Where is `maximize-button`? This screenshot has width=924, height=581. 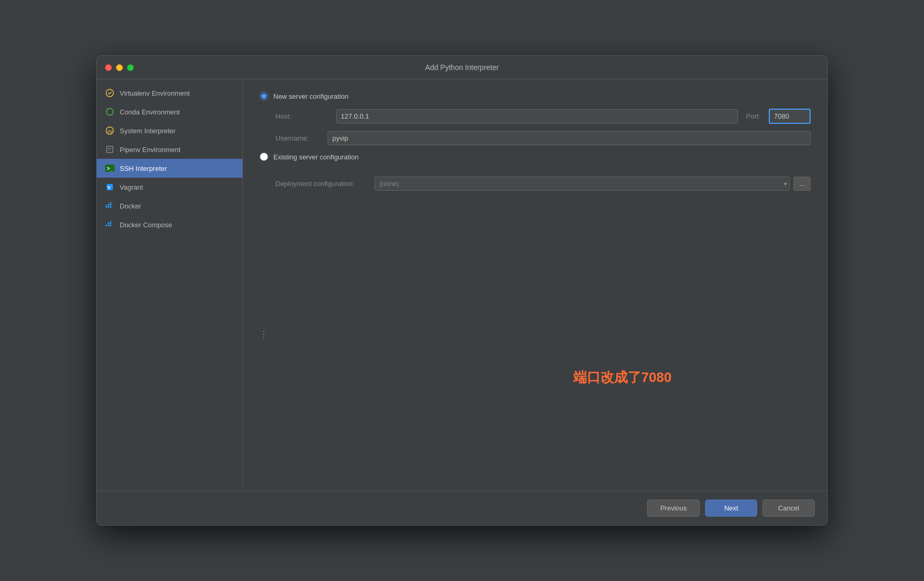
maximize-button is located at coordinates (131, 68).